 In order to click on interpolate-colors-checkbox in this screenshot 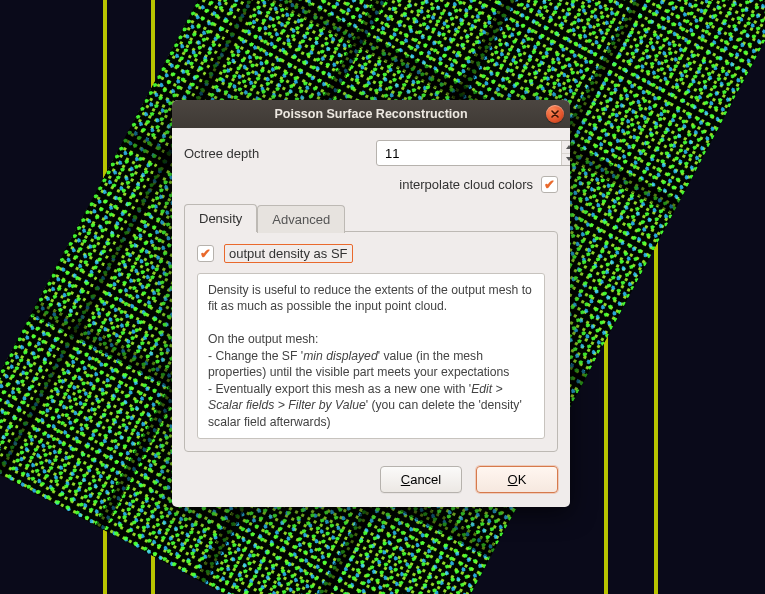, I will do `click(550, 184)`.